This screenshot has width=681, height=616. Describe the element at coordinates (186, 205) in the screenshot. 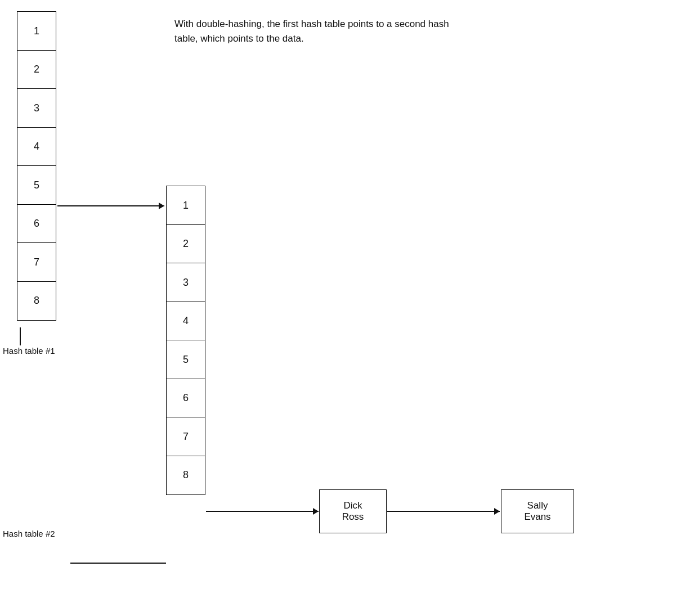

I see `ht2-cell-1: 1` at that location.